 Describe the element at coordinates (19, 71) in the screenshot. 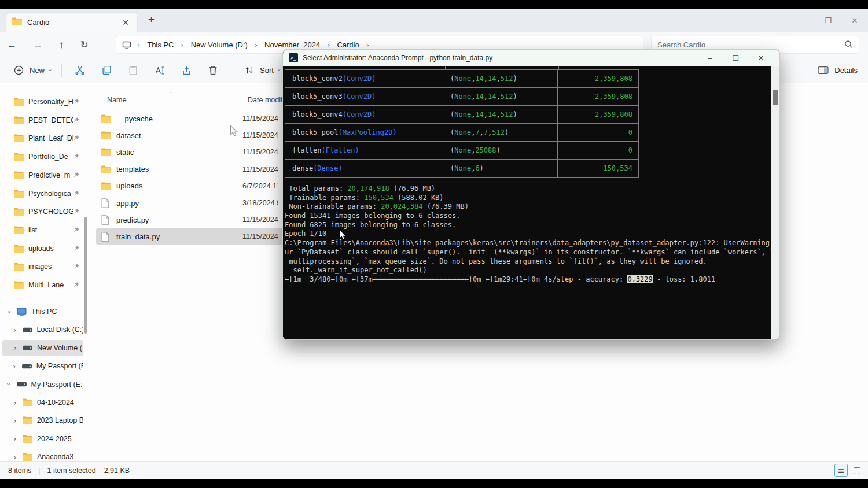

I see `plus-circle-icon` at that location.